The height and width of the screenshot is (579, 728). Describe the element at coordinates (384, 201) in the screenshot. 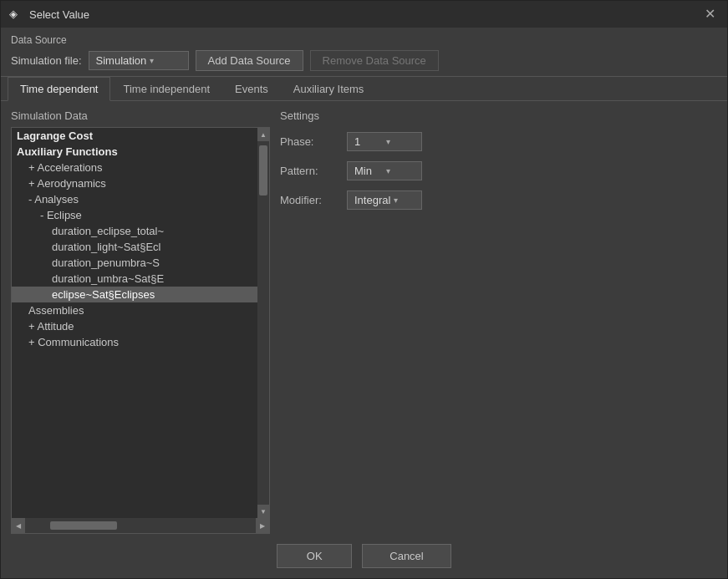

I see `modifier-select: Integral ▾` at that location.